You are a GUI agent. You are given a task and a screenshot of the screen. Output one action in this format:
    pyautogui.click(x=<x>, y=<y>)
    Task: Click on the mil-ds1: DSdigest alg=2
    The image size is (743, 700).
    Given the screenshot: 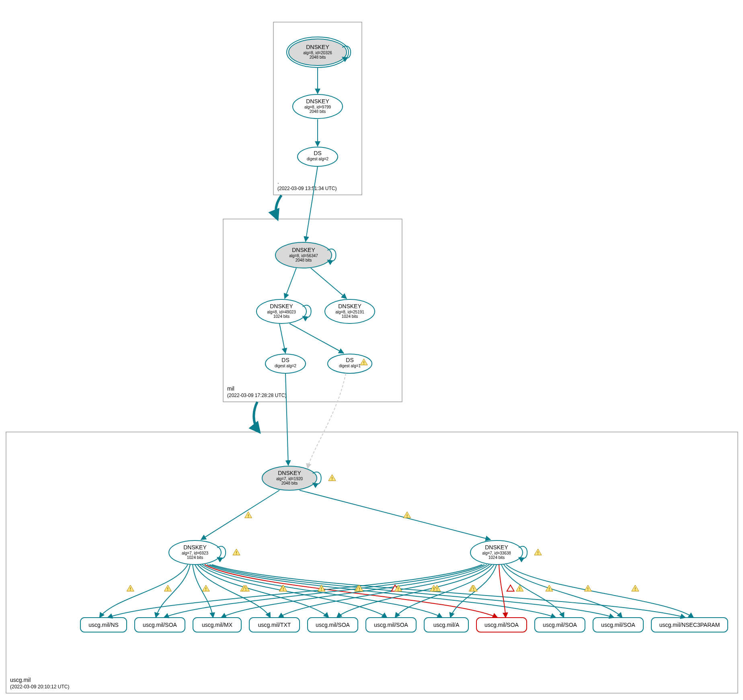 What is the action you would take?
    pyautogui.click(x=285, y=364)
    